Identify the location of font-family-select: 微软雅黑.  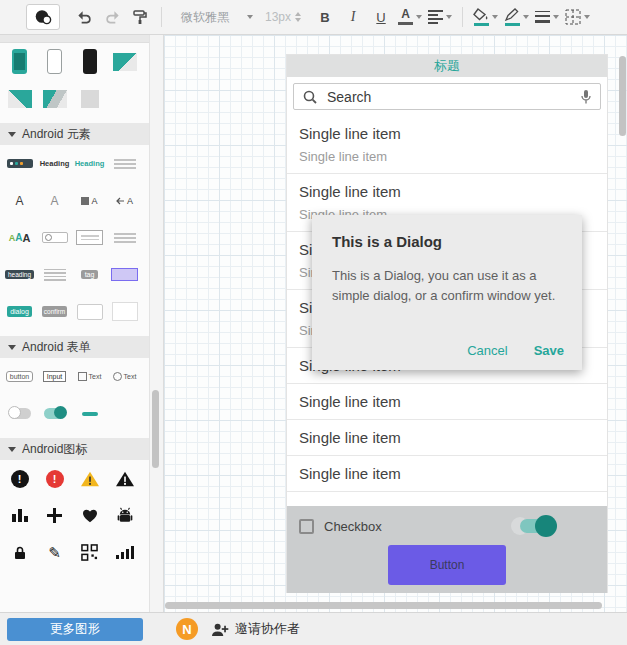
(217, 18).